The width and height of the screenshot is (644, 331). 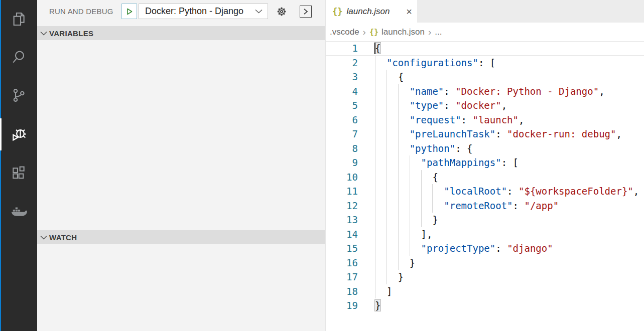 I want to click on section-header-variables: VARIABLES, so click(x=181, y=33).